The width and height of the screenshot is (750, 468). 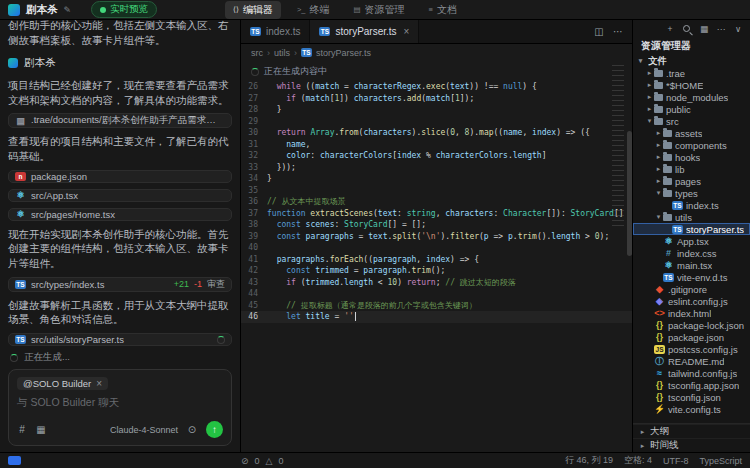 What do you see at coordinates (692, 85) in the screenshot?
I see `tree-item-*$HOME: ▸*$HOME` at bounding box center [692, 85].